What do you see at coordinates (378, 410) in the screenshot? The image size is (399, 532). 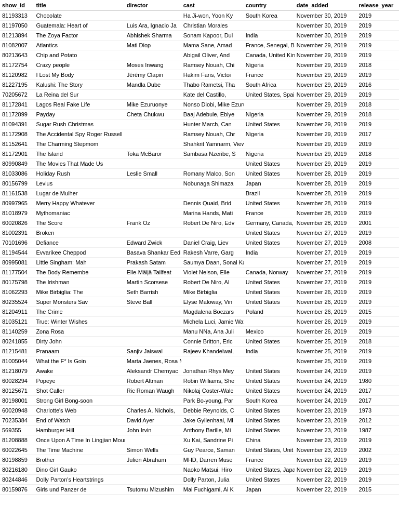 I see `table-cell: 1973` at bounding box center [378, 410].